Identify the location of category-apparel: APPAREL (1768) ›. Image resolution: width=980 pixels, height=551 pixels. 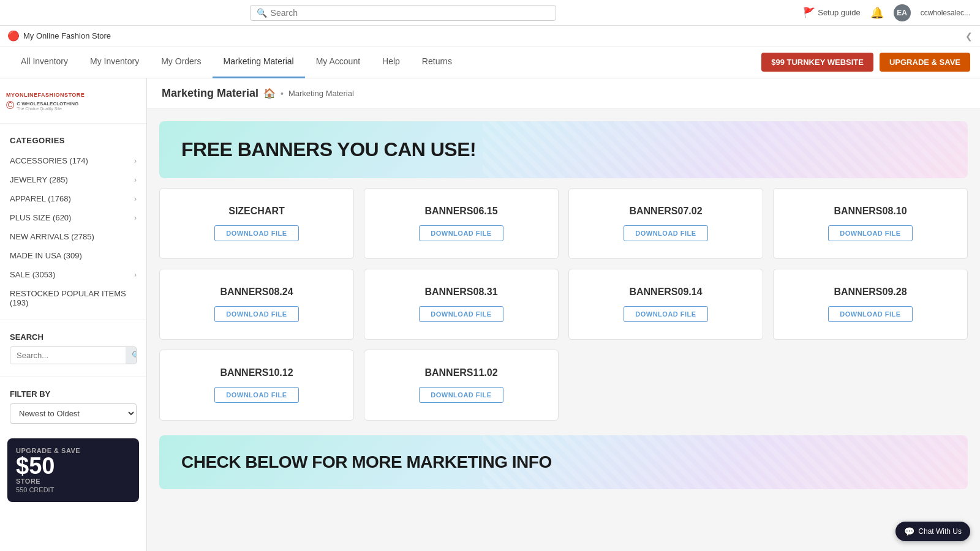
(74, 198).